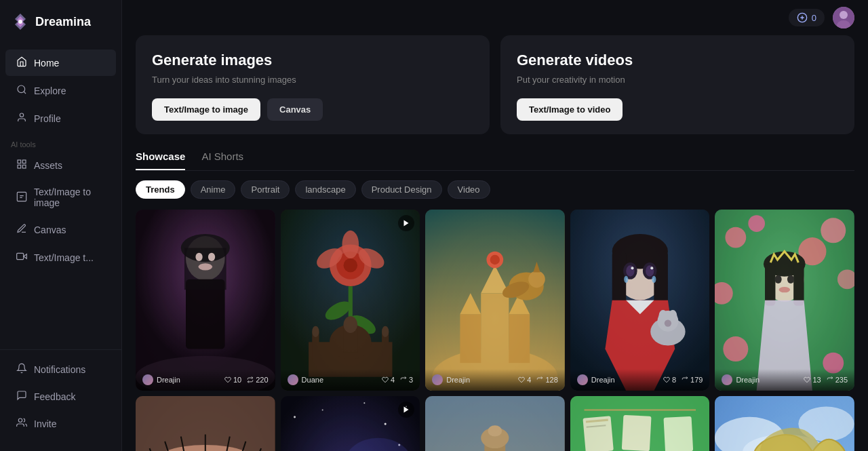 This screenshot has height=451, width=868. I want to click on image-grid-row2: Dreajin 2 49, so click(495, 423).